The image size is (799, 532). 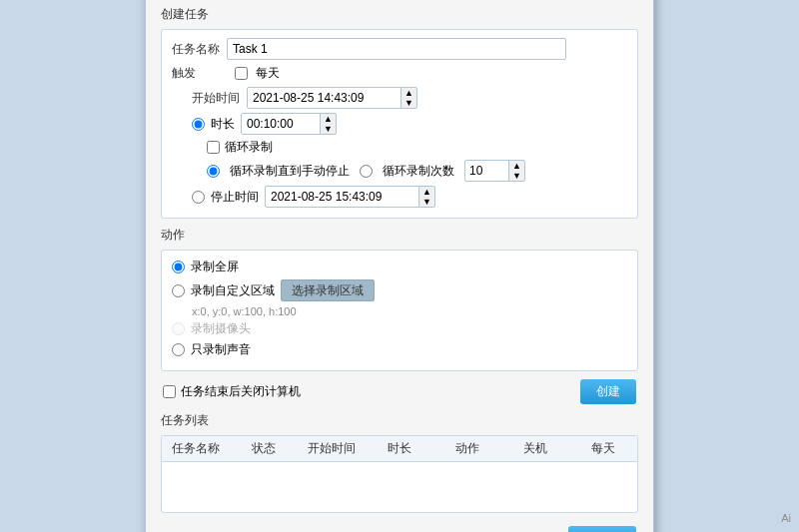 I want to click on loop-count-radio, so click(x=366, y=172).